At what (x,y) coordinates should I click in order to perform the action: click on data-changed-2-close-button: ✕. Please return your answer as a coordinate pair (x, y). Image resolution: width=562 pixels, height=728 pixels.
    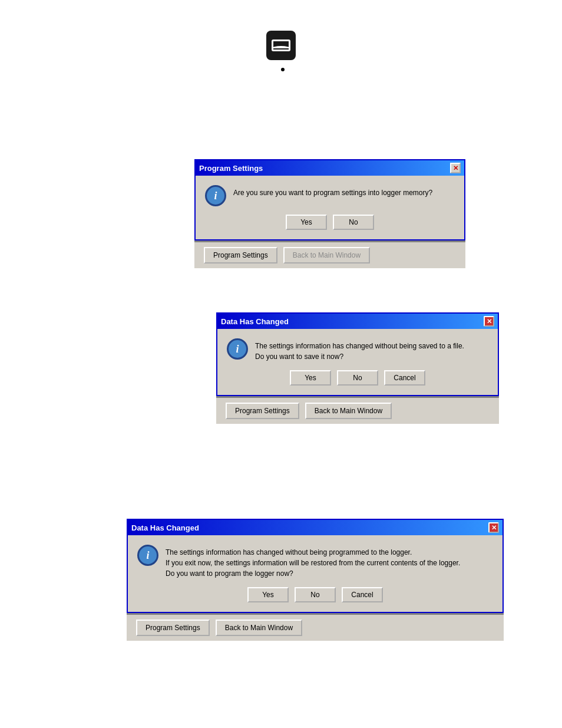
    Looking at the image, I should click on (494, 528).